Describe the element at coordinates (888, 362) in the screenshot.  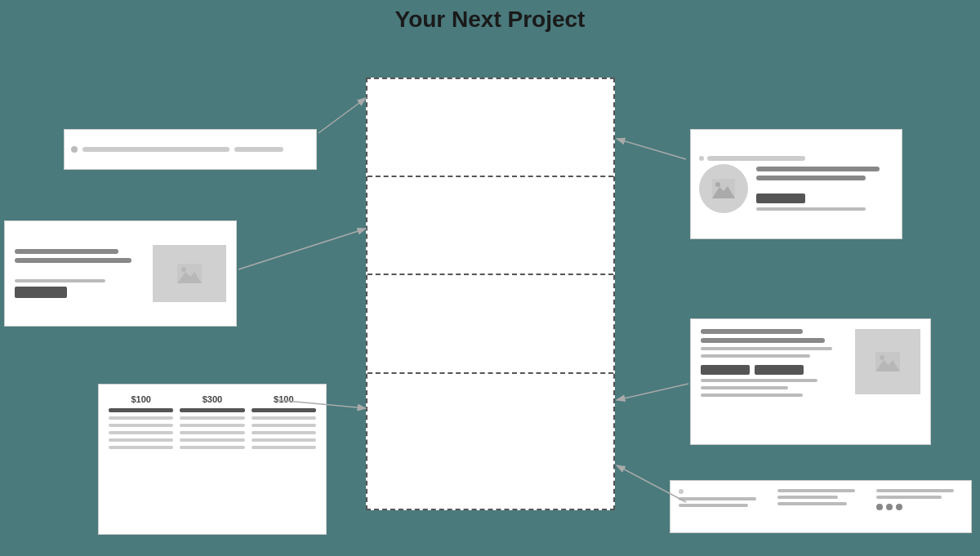
I see `right-mid-image` at that location.